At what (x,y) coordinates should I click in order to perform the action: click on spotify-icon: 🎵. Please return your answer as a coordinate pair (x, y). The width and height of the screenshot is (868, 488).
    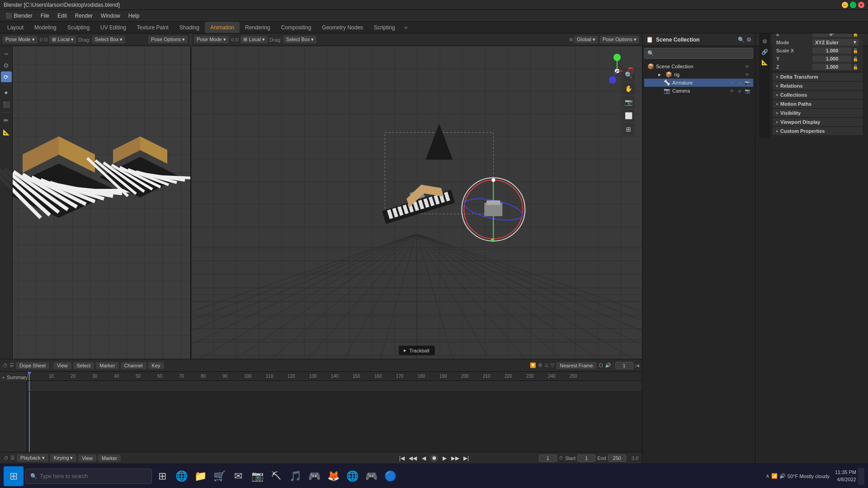
    Looking at the image, I should click on (295, 476).